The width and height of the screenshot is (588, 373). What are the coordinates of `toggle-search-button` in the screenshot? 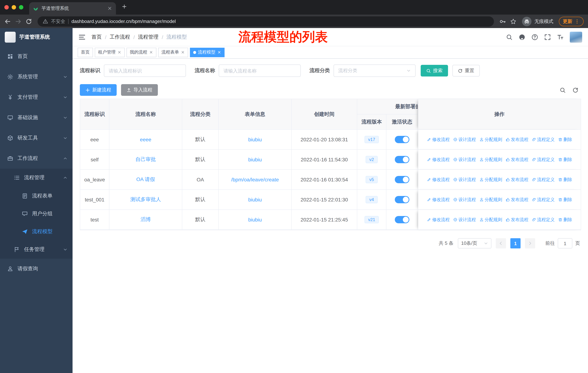 It's located at (563, 90).